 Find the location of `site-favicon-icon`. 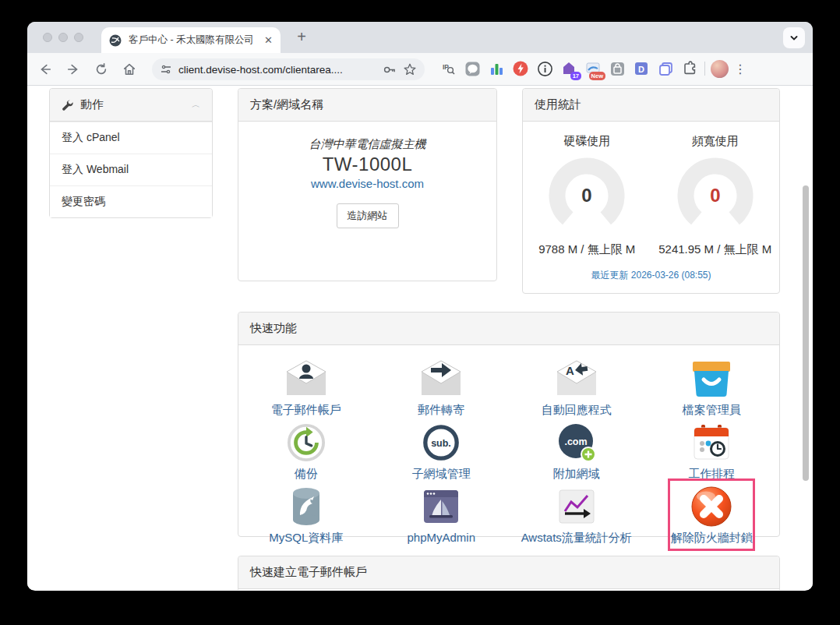

site-favicon-icon is located at coordinates (115, 41).